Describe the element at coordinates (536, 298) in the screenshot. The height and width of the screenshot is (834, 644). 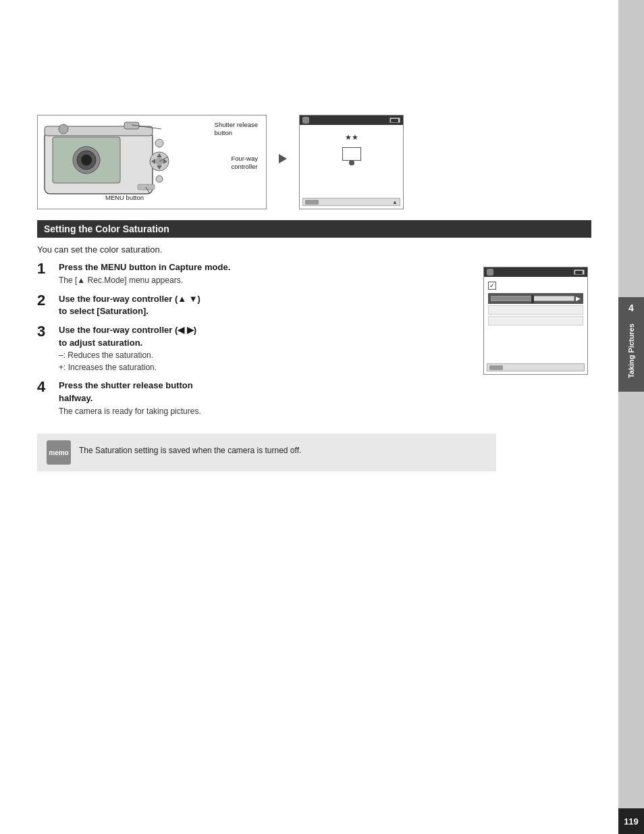
I see `saturation-row: ▶` at that location.